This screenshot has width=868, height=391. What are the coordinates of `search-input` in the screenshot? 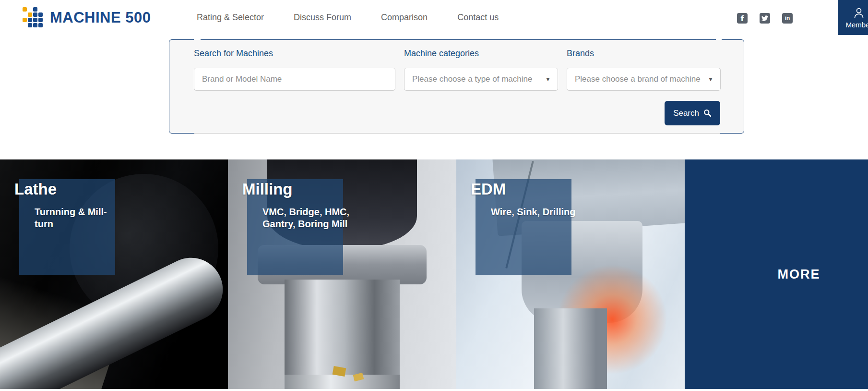 It's located at (295, 79).